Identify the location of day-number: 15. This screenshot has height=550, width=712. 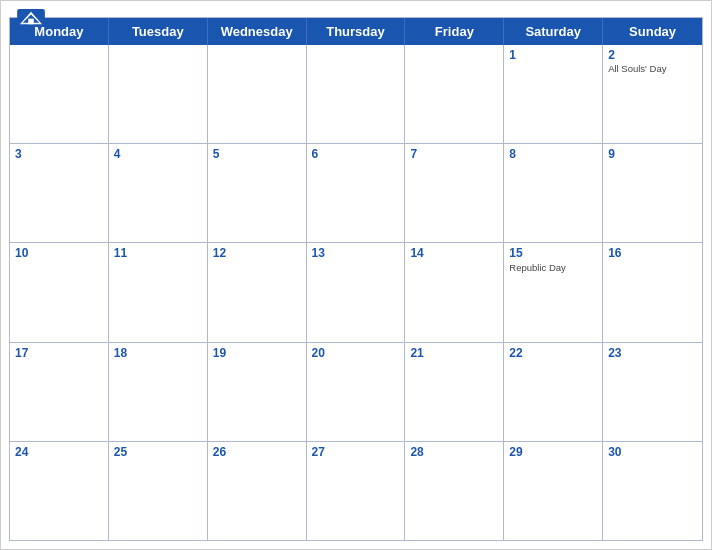
(553, 253).